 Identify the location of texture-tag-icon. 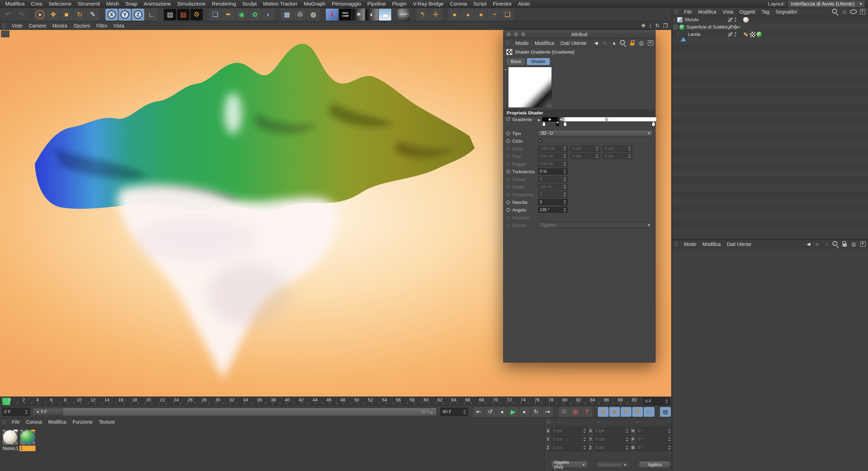
(759, 34).